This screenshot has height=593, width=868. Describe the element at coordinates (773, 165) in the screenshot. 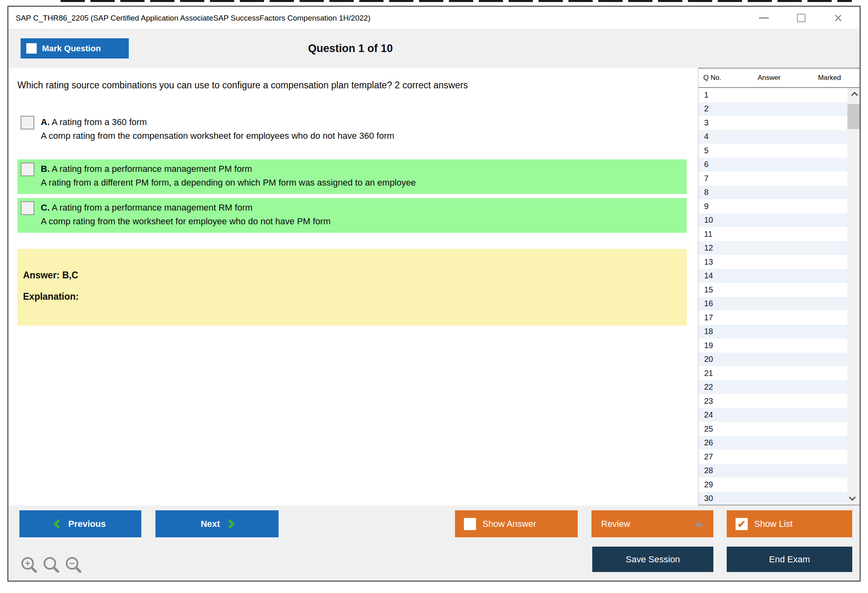

I see `list-row: 6` at that location.